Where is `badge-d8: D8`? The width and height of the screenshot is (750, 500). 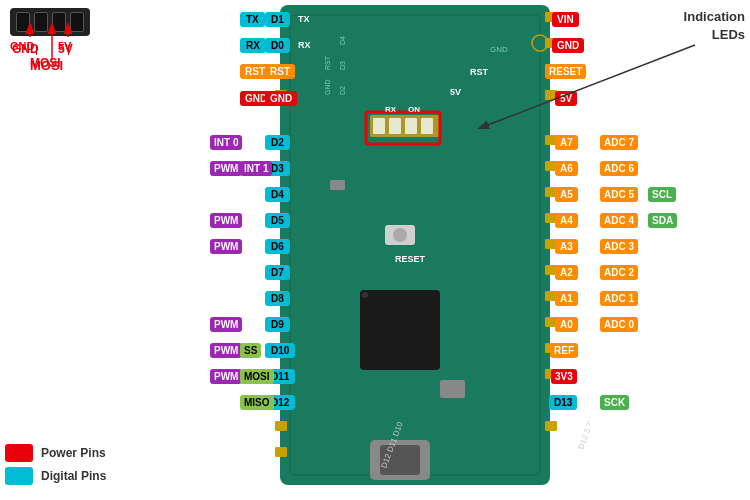
badge-d8: D8 is located at coordinates (278, 298).